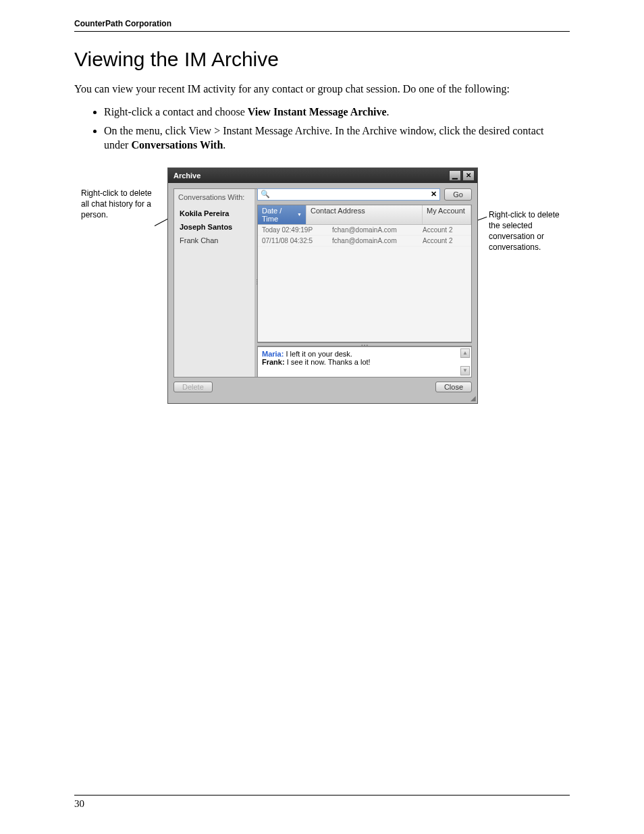 The width and height of the screenshot is (644, 834). What do you see at coordinates (473, 398) in the screenshot?
I see `resize-grip-icon: ◢` at bounding box center [473, 398].